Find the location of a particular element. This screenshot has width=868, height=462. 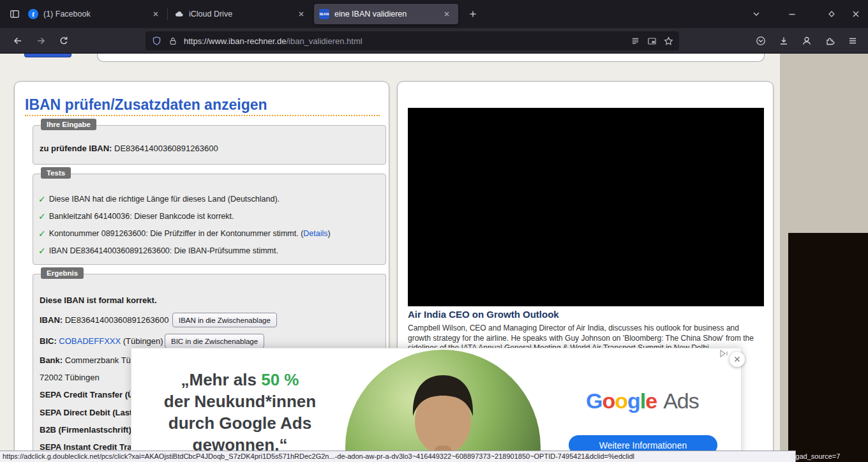

bic-label: BIC: is located at coordinates (49, 341).